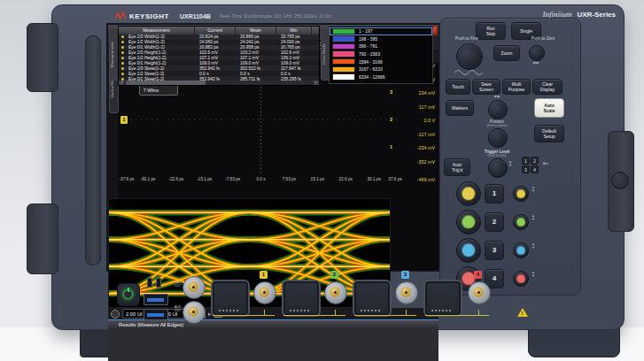 Image resolution: width=644 pixels, height=361 pixels. Describe the element at coordinates (478, 274) in the screenshot. I see `ch4-input-tag: 4` at that location.